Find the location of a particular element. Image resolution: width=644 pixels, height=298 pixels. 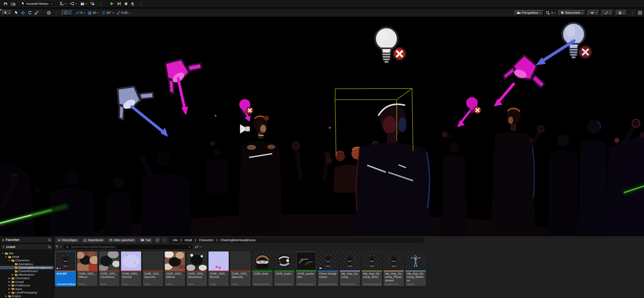

chevron-down-icon is located at coordinates (189, 247).